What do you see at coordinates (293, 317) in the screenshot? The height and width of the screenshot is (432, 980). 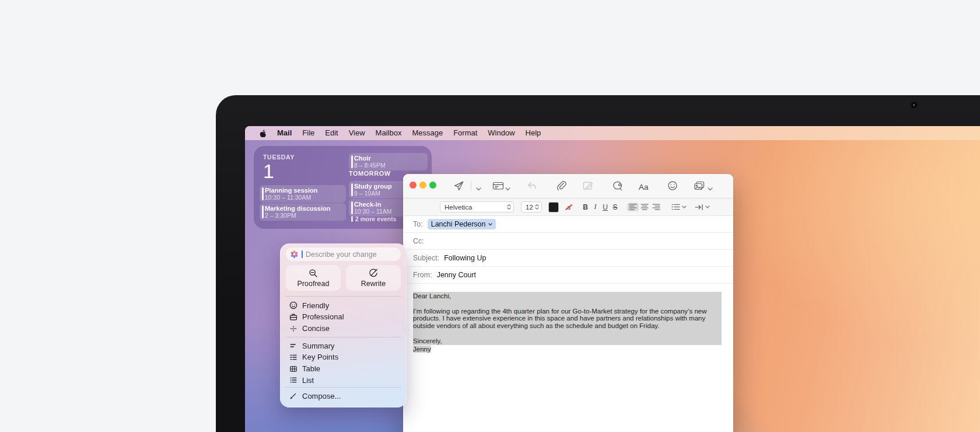 I see `briefcase-icon` at bounding box center [293, 317].